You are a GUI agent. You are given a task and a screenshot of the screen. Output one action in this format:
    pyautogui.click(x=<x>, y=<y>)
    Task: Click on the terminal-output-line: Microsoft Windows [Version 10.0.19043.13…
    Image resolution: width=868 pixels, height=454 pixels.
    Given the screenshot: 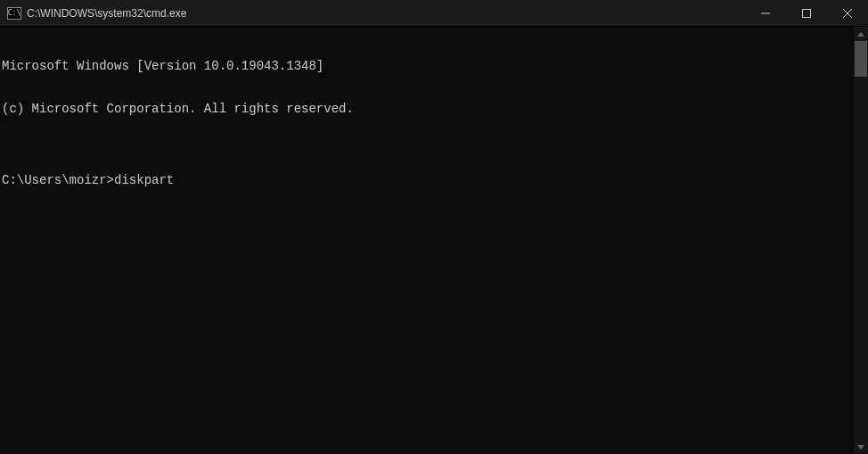 What is the action you would take?
    pyautogui.click(x=428, y=66)
    